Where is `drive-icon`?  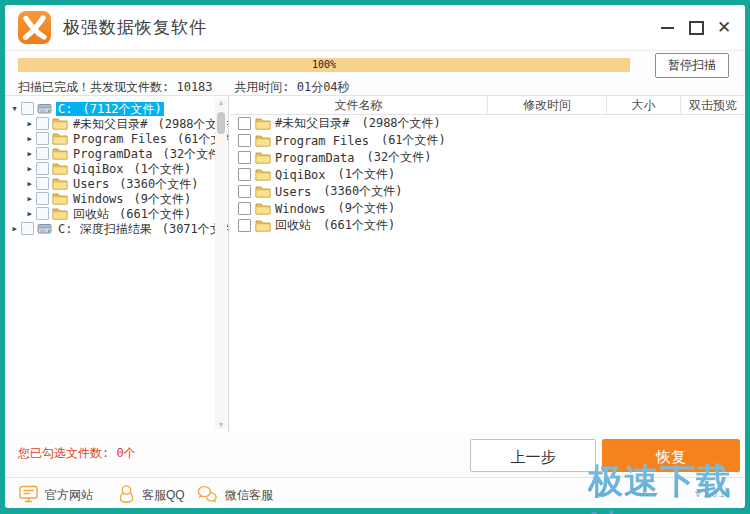 drive-icon is located at coordinates (45, 228).